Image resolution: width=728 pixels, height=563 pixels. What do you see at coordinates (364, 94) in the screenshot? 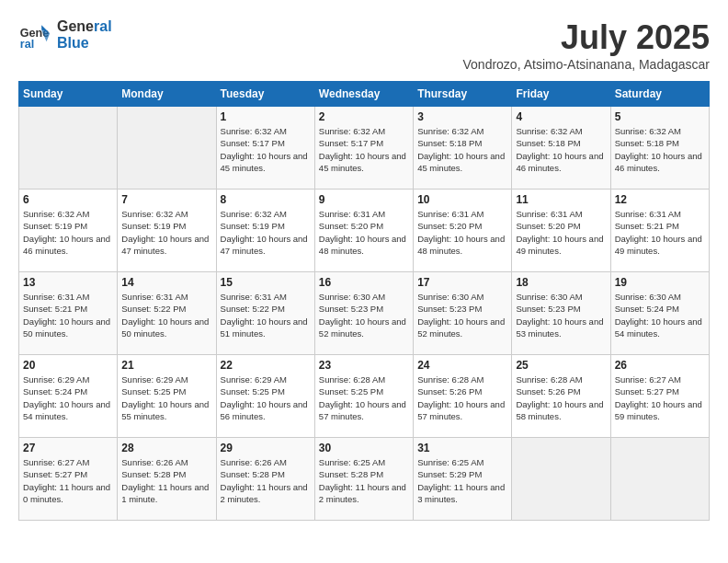
I see `calendar-header-row: SundayMondayTuesdayWednesdayThursdayFrid…` at bounding box center [364, 94].